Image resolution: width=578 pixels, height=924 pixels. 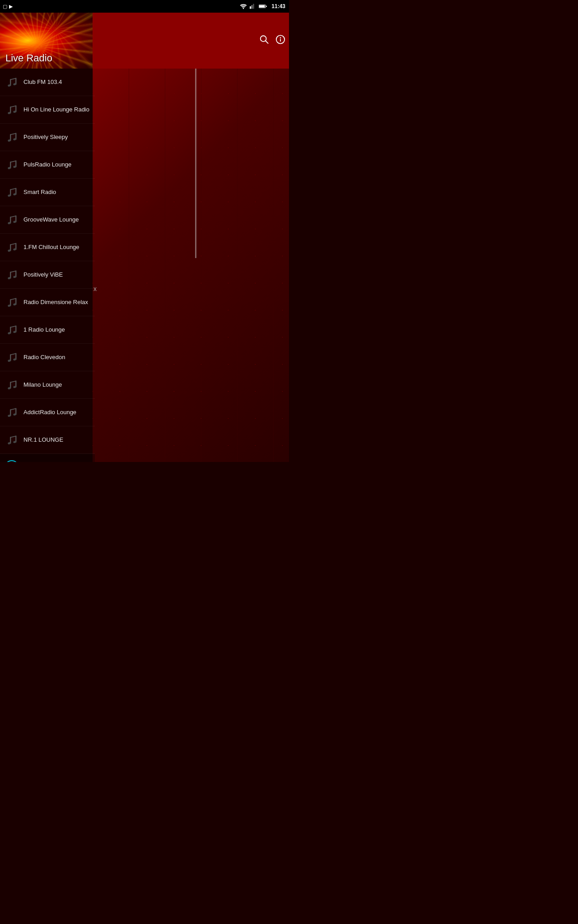 I want to click on clock: 11:43, so click(x=278, y=6).